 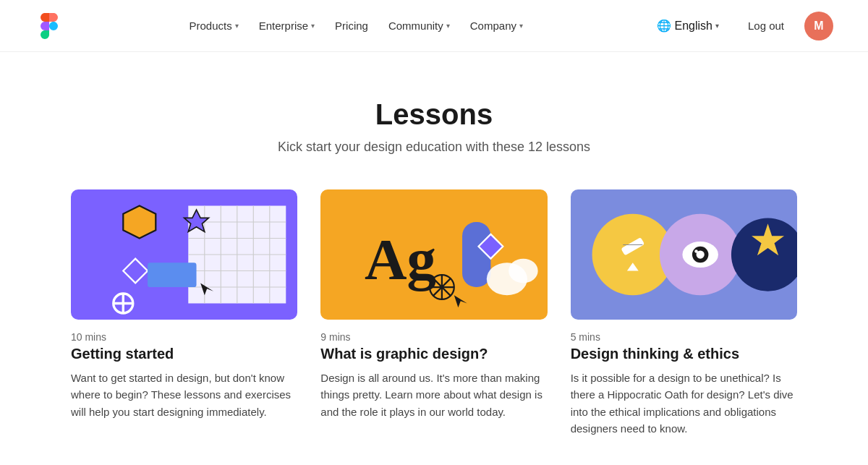 What do you see at coordinates (684, 354) in the screenshot?
I see `card-title-3: Design thinking & ethics` at bounding box center [684, 354].